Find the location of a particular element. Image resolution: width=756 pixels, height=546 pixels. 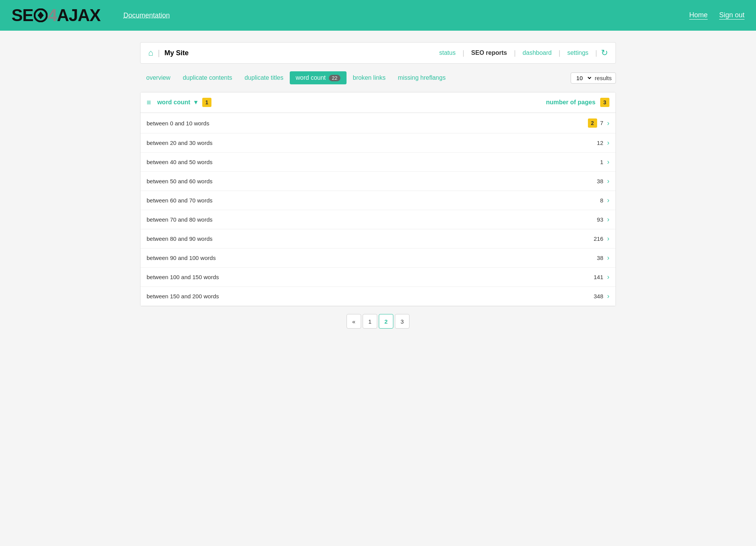

row-label: between 20 and 30 words is located at coordinates (340, 143).